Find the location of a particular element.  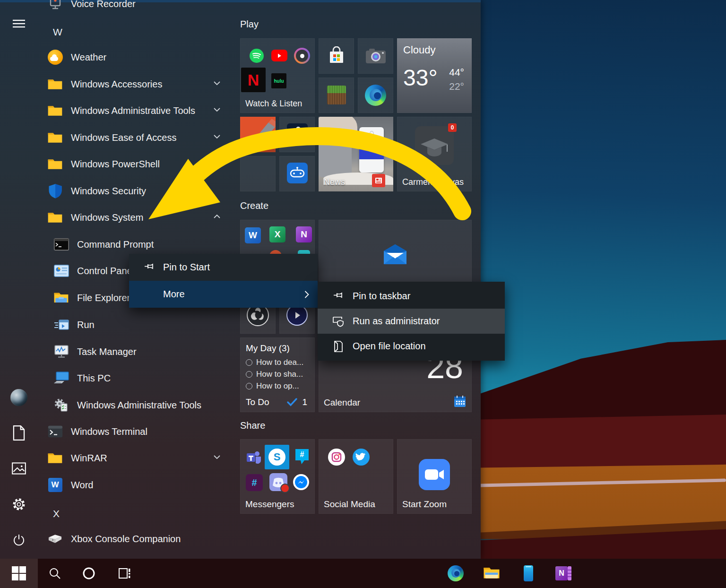

canvas-badge: 0 is located at coordinates (452, 128).